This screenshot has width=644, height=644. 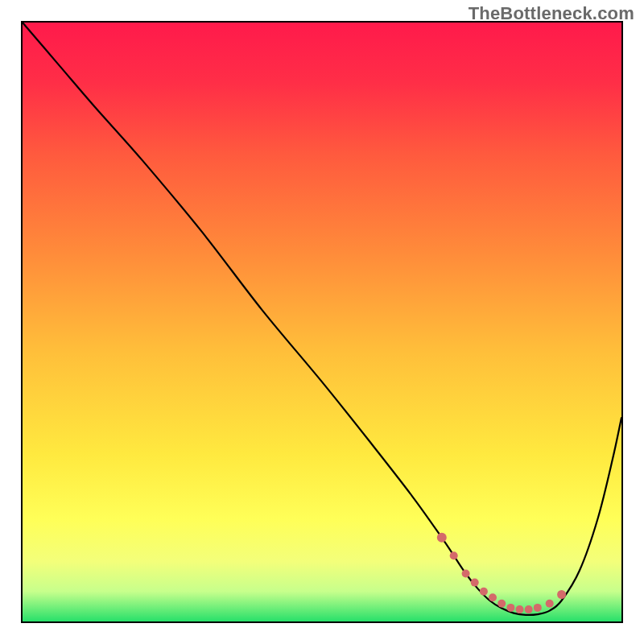 I want to click on watermark-text: TheBottleneck.com, so click(x=551, y=14).